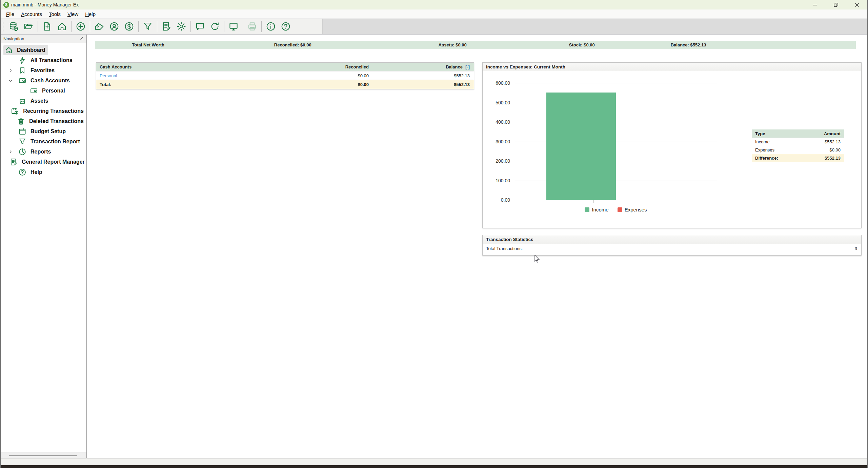 This screenshot has height=468, width=868. What do you see at coordinates (108, 76) in the screenshot?
I see `account-link: Personal` at bounding box center [108, 76].